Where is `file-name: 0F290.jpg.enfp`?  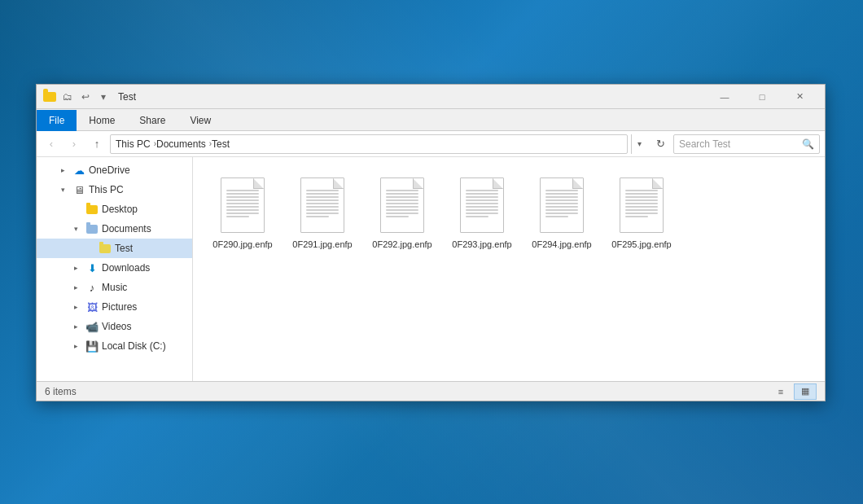 file-name: 0F290.jpg.enfp is located at coordinates (243, 244).